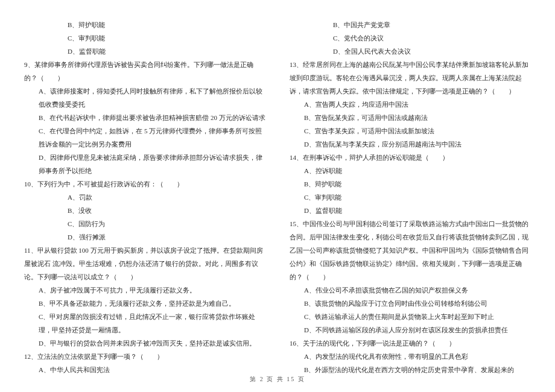 The width and height of the screenshot is (555, 392). I want to click on q11-opt-a: A、房子被冲毁属于不可抗力，甲无须履行还款义务。, so click(145, 290).